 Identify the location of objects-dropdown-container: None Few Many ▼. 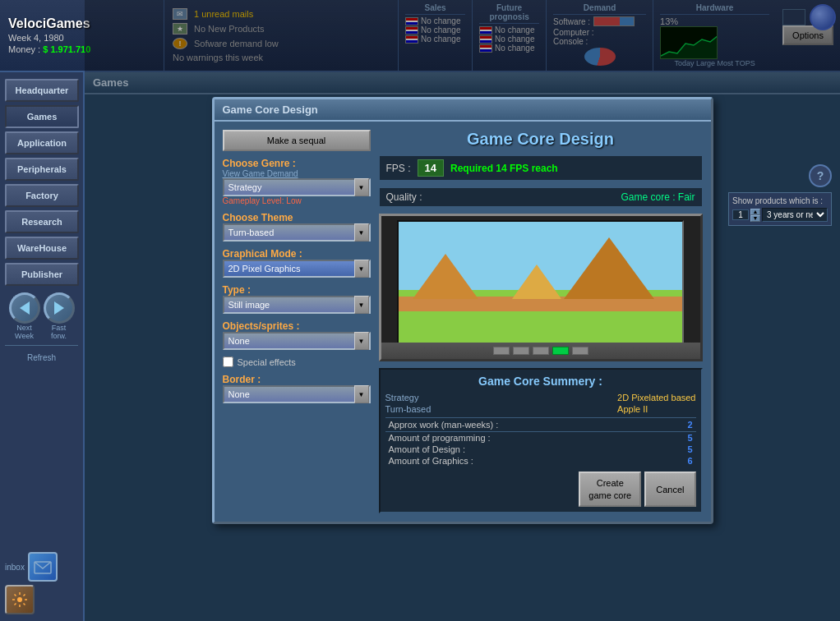
(297, 341).